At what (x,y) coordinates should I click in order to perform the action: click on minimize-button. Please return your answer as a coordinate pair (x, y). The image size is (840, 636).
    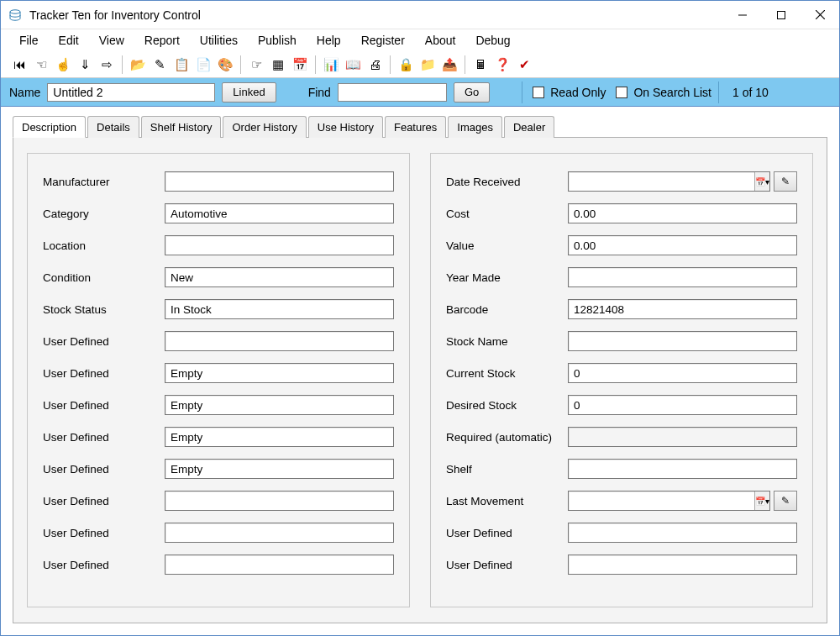
    Looking at the image, I should click on (743, 15).